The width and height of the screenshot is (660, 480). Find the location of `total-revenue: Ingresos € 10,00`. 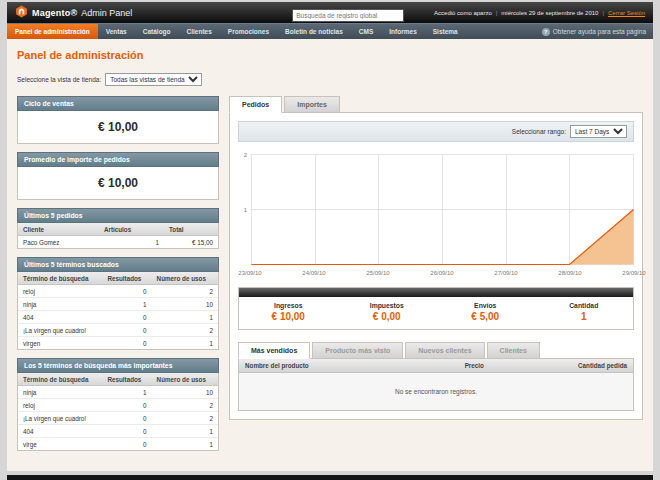

total-revenue: Ingresos € 10,00 is located at coordinates (288, 312).